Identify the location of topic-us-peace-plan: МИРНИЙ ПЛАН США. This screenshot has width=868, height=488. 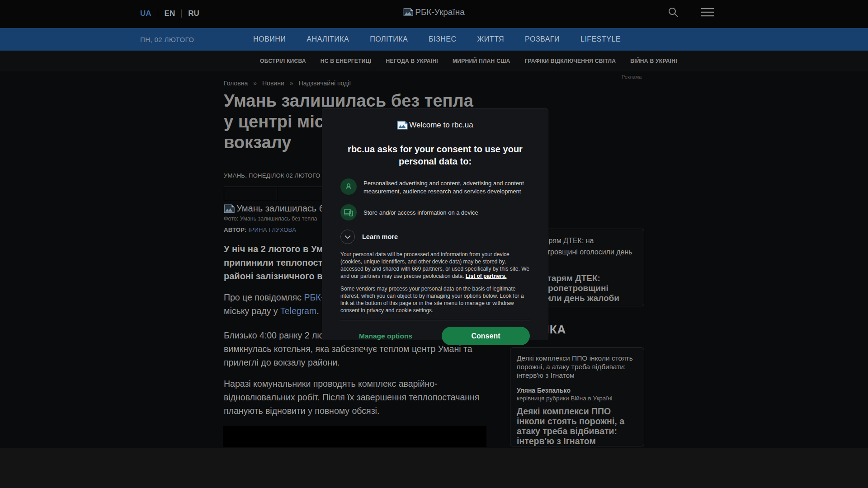
(481, 61).